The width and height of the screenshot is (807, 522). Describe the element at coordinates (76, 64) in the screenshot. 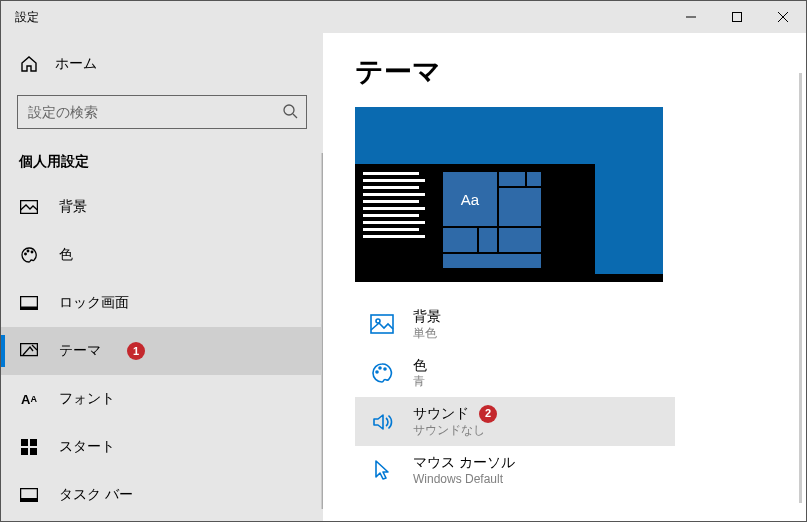

I see `home-label: ホーム` at that location.